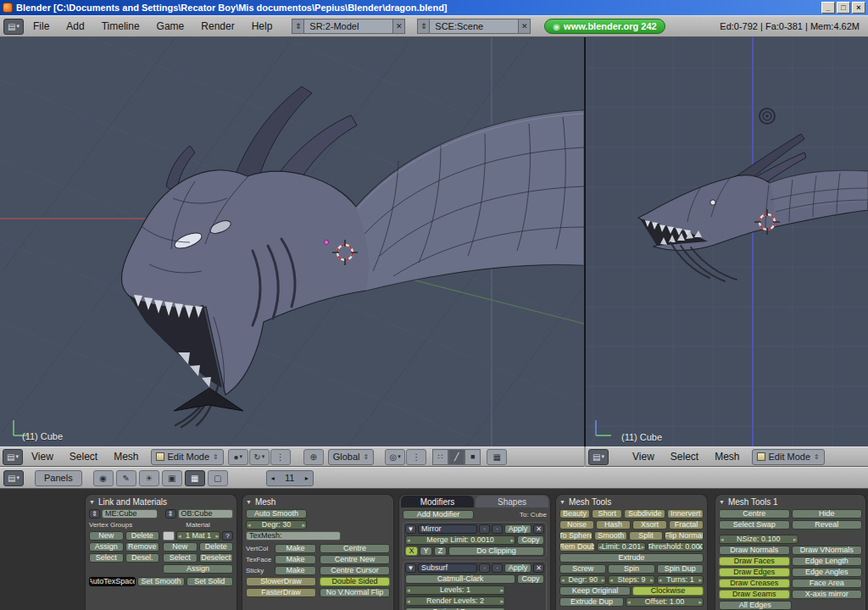 The height and width of the screenshot is (610, 868). What do you see at coordinates (512, 502) in the screenshot?
I see `tab-shapes: Shapes` at bounding box center [512, 502].